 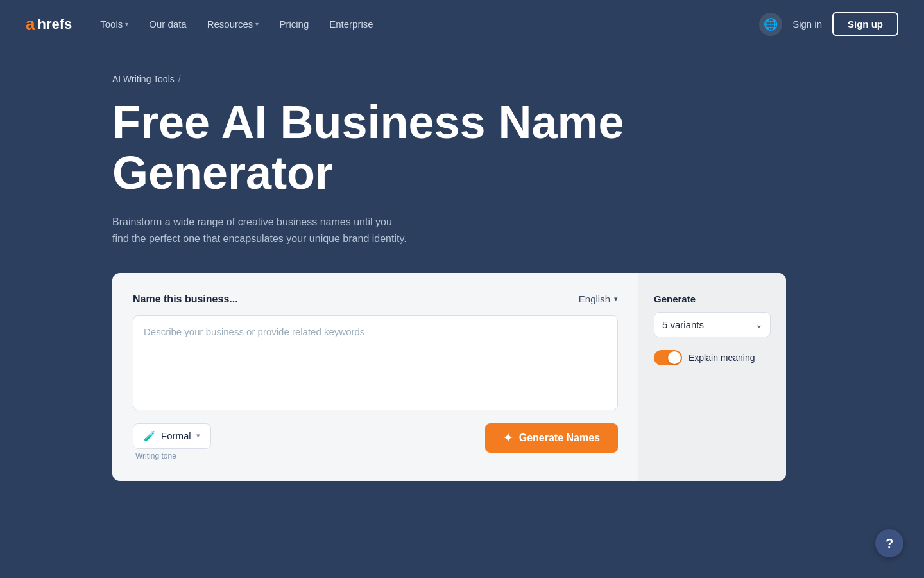 I want to click on form-footer: 🧪 Formal ▾ Writing tone ✦ Generate Names, so click(x=375, y=442).